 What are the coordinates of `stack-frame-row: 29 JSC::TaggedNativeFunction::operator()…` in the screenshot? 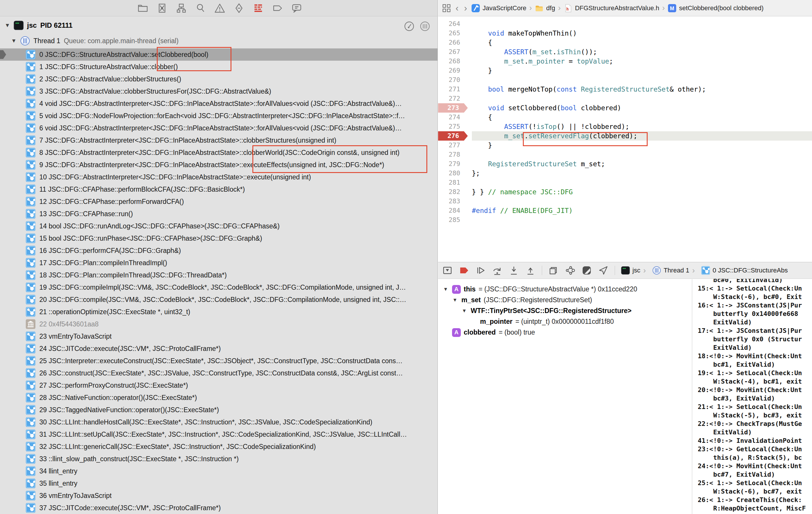 It's located at (219, 410).